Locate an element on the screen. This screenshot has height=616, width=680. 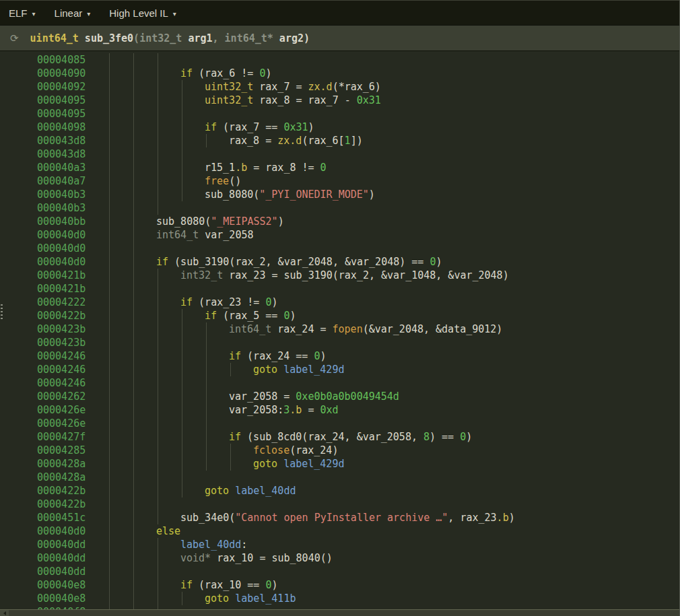
code-line: 00004095uint32_t rax_8 = rax_7 - 0x31 is located at coordinates (339, 100).